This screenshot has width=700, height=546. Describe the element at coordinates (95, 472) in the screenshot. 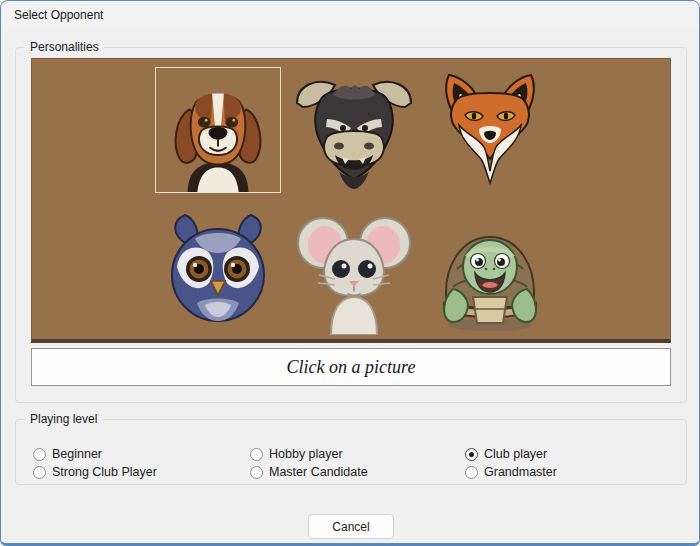

I see `radio-strong-club-player: Strong Club Player` at that location.